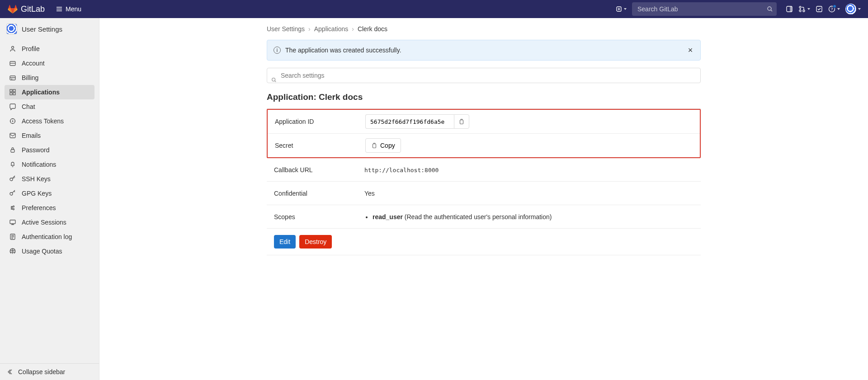 The width and height of the screenshot is (868, 380). I want to click on confidential-value: Yes, so click(529, 193).